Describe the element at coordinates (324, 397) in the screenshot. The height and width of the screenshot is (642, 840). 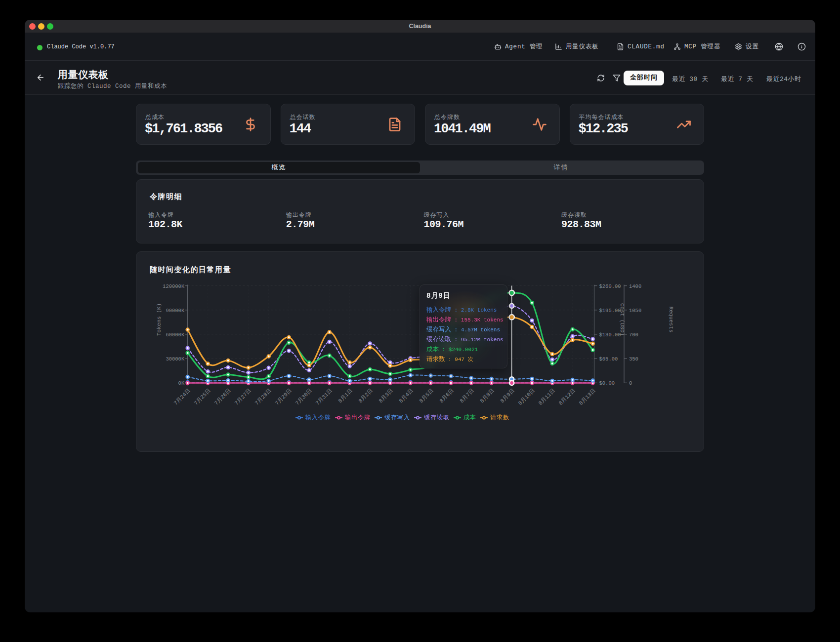
I see `svg-text: 7月31日` at that location.